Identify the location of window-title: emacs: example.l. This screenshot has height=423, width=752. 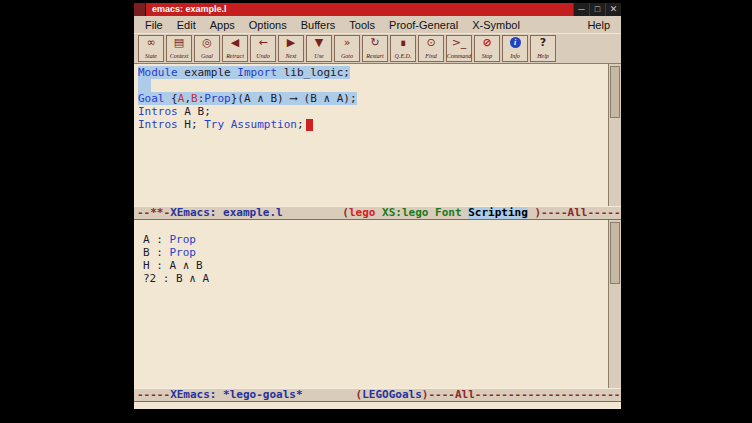
(360, 10).